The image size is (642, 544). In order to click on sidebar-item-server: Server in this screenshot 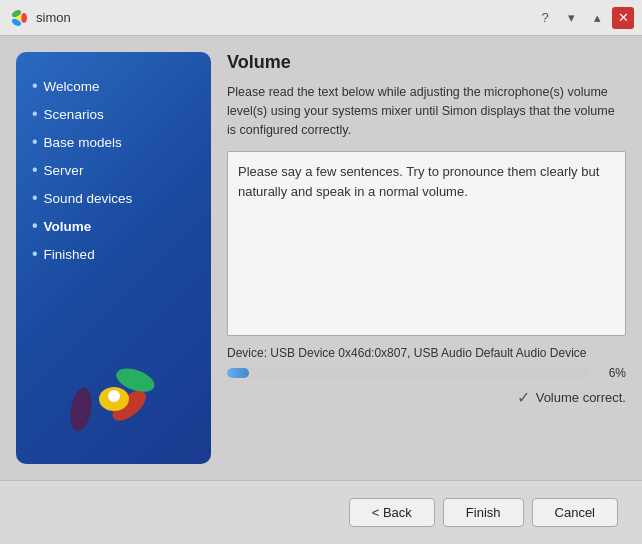, I will do `click(114, 170)`.